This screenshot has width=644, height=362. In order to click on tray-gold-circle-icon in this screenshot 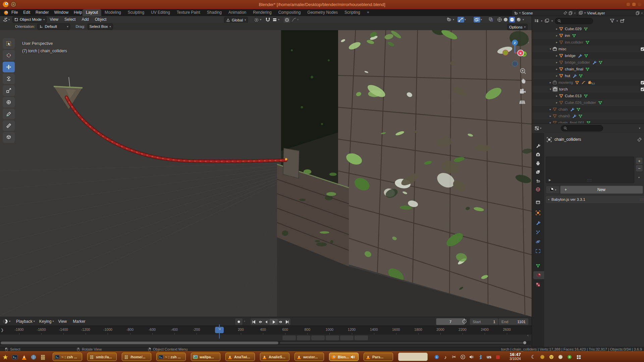, I will do `click(542, 357)`.